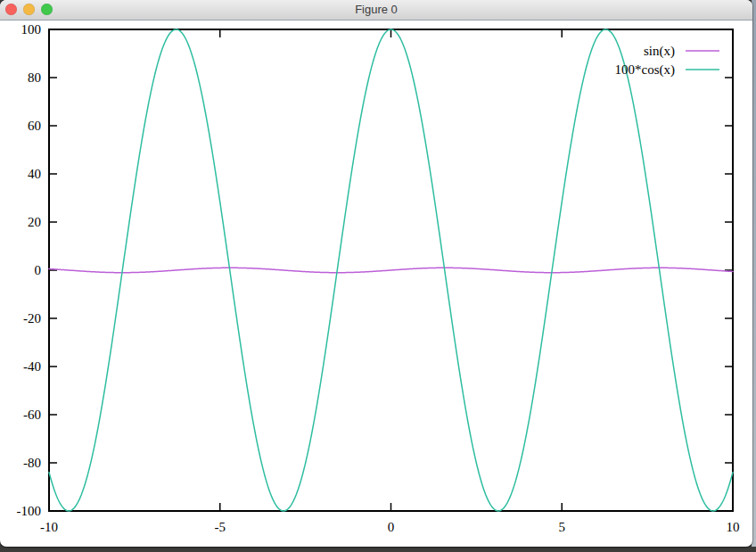  Describe the element at coordinates (32, 318) in the screenshot. I see `y-tick-label: -20` at that location.